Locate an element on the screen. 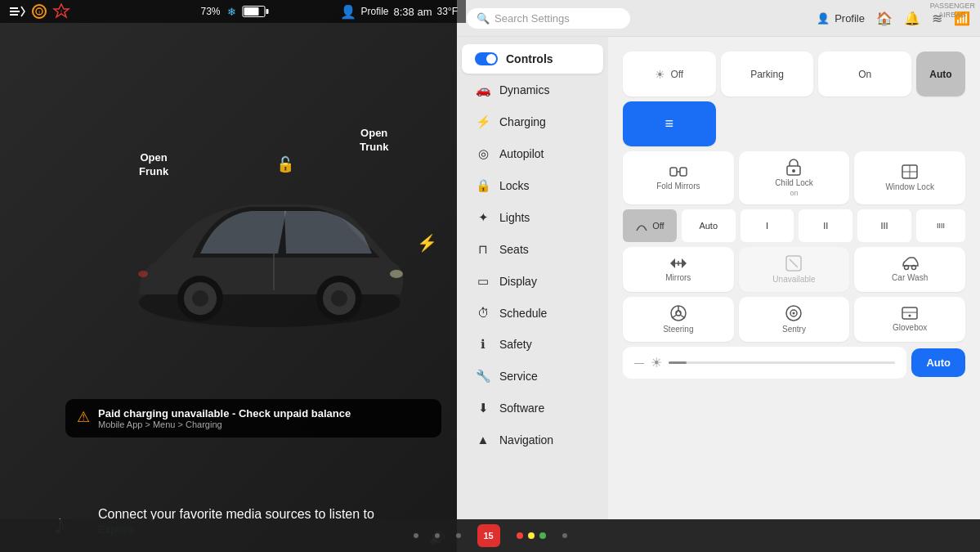 Image resolution: width=980 pixels, height=552 pixels. wiper-3-btn: III is located at coordinates (884, 226).